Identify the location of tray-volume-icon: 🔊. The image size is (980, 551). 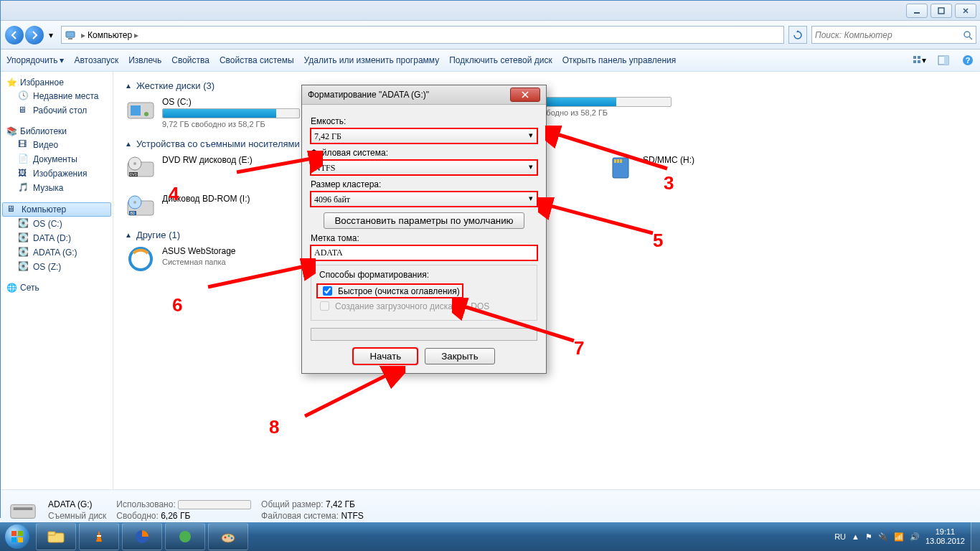
(915, 537).